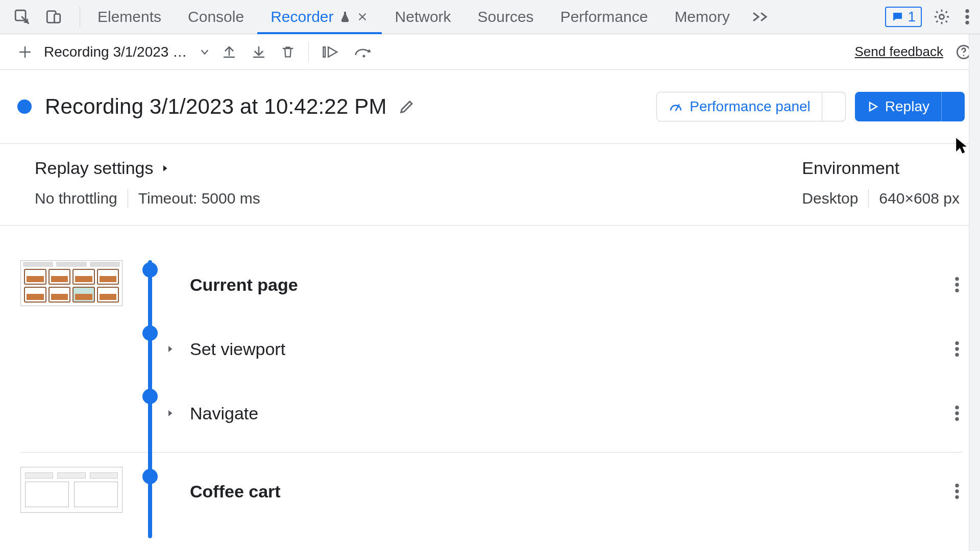 Image resolution: width=980 pixels, height=551 pixels. Describe the element at coordinates (751, 107) in the screenshot. I see `performance-panel-button-group: Performance panel` at that location.